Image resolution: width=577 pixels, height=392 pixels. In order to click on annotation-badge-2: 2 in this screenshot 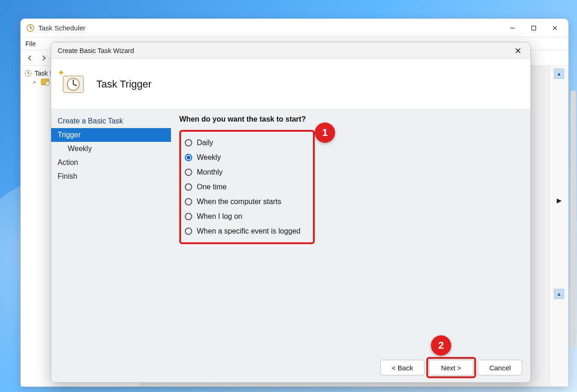, I will do `click(441, 345)`.